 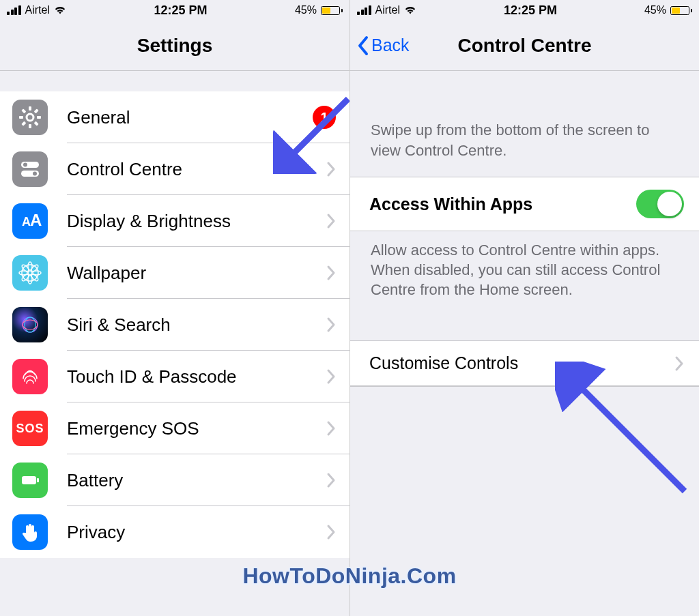 What do you see at coordinates (187, 273) in the screenshot?
I see `settings-row-wallpaper-label: Wallpaper` at bounding box center [187, 273].